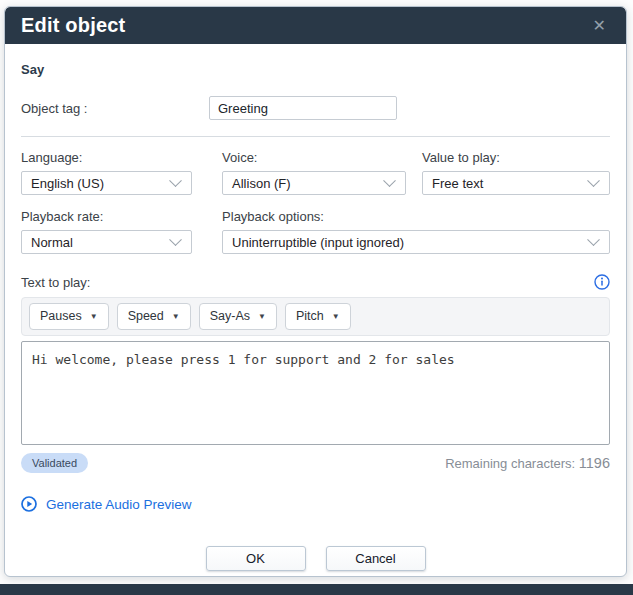  What do you see at coordinates (106, 172) in the screenshot?
I see `language-field: Language: English (US)` at bounding box center [106, 172].